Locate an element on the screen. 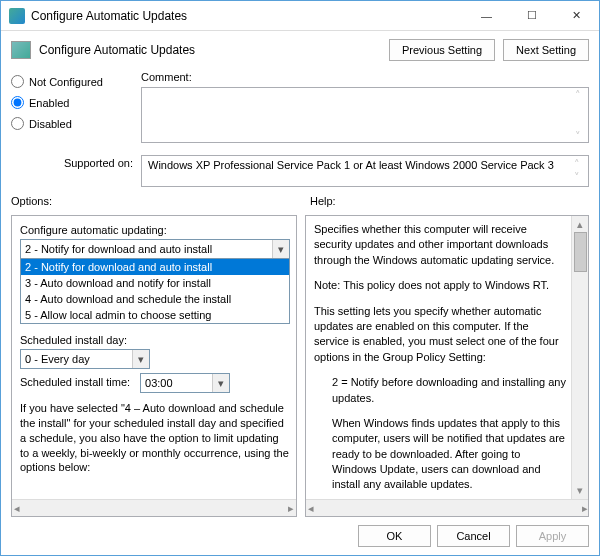 The height and width of the screenshot is (556, 600). configure-updating-combo: 2 - Notify for download and auto install… is located at coordinates (155, 249).